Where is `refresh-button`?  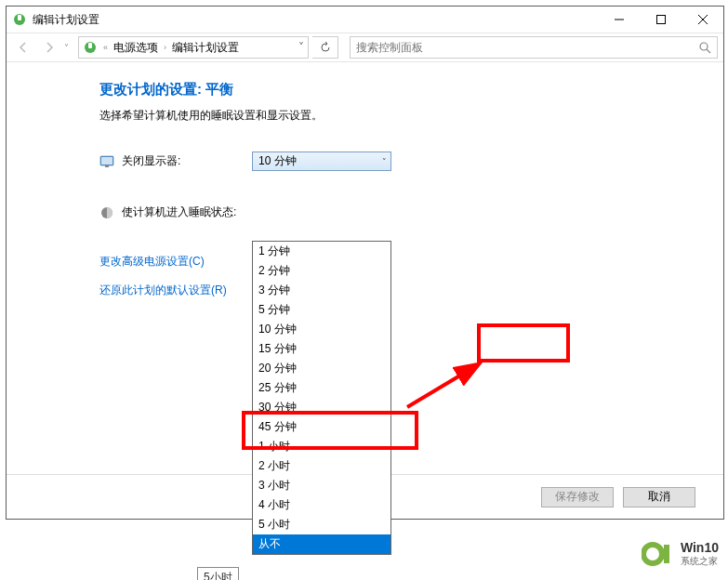
refresh-button is located at coordinates (325, 47).